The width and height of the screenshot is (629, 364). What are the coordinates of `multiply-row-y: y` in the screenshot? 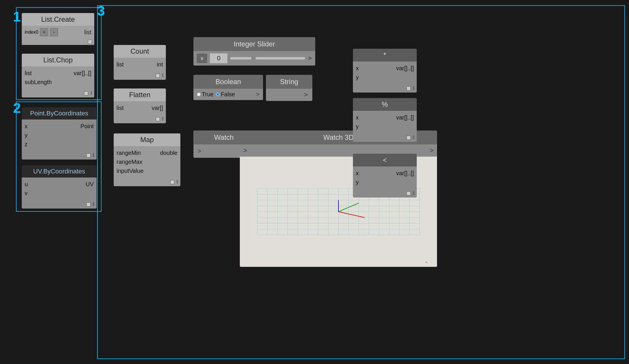 It's located at (385, 77).